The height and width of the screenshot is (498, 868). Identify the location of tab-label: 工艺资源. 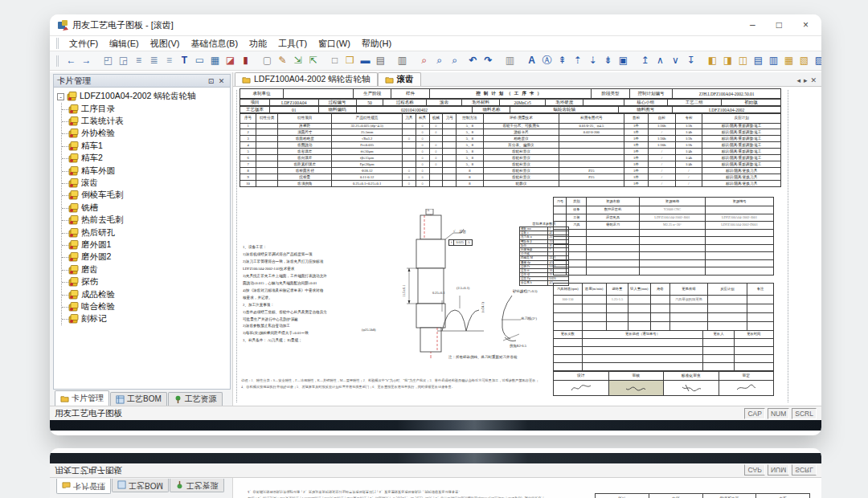
(201, 399).